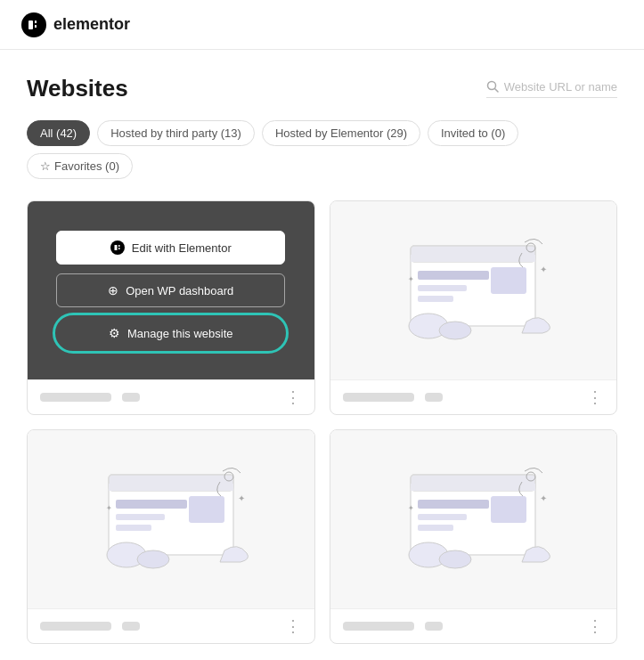 The image size is (644, 660). What do you see at coordinates (171, 290) in the screenshot?
I see `card-thumbnail-1: Edit with Elementor ⊕ Open WP dashboard …` at bounding box center [171, 290].